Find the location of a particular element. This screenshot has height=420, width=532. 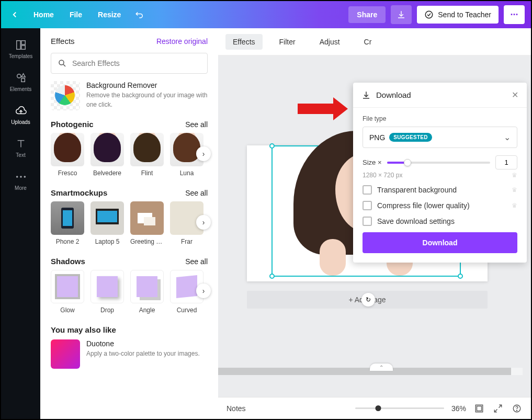

smartmockups-row: Phone 2 Laptop 5 Greeting car... Frar › is located at coordinates (129, 223).